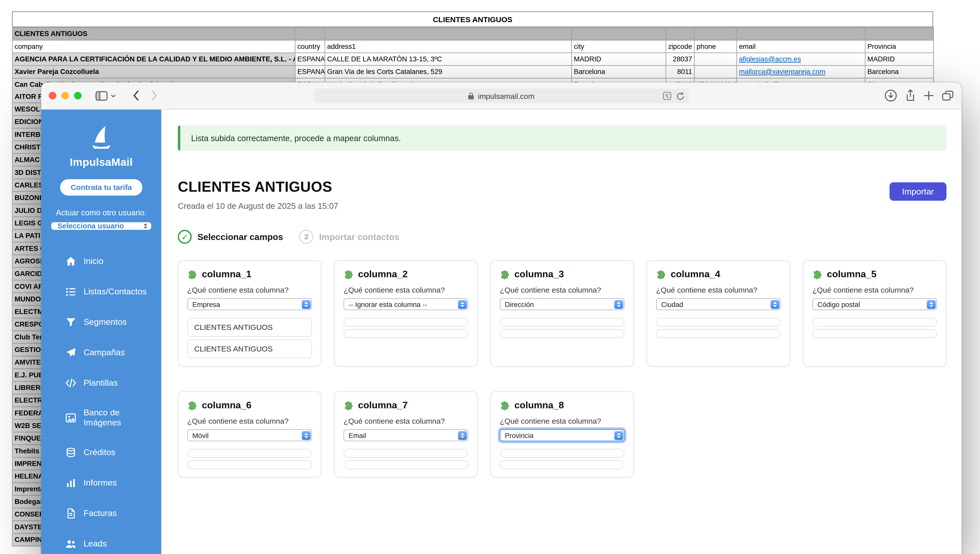 This screenshot has height=554, width=980. I want to click on send-icon, so click(71, 353).